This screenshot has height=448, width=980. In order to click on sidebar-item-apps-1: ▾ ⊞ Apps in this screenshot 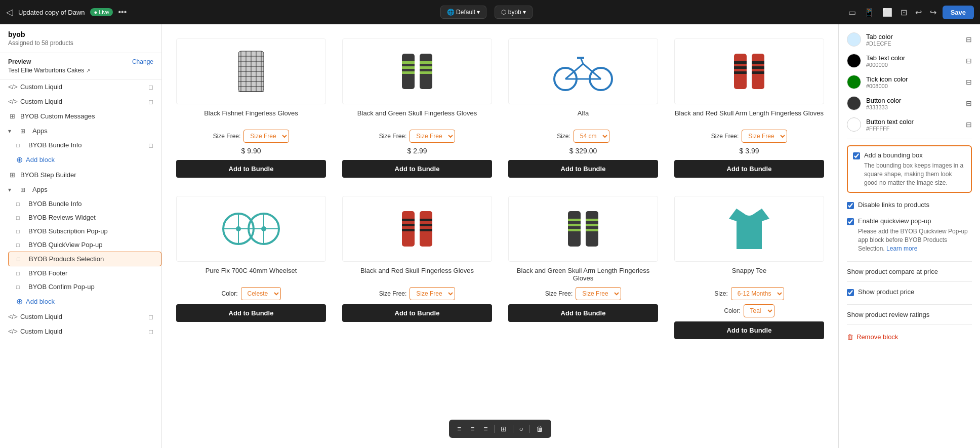, I will do `click(81, 131)`.